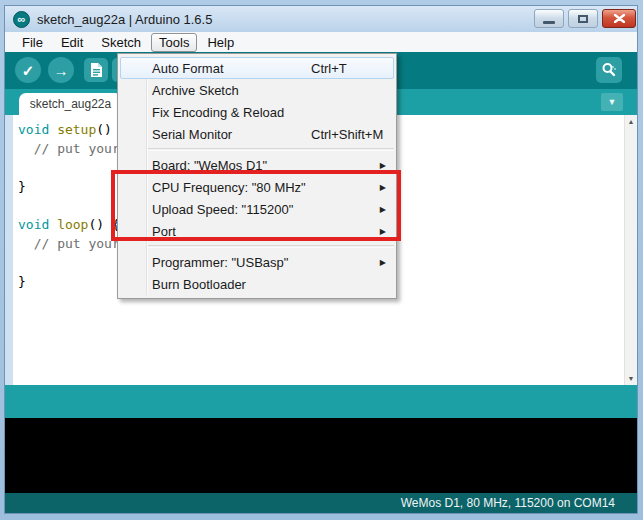 This screenshot has width=643, height=520. I want to click on maximize-button, so click(583, 18).